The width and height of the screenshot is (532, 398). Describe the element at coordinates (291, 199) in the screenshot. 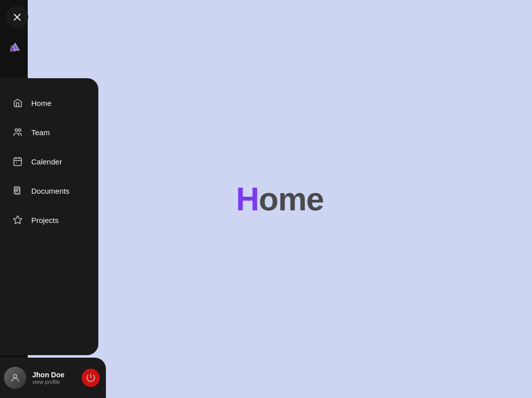

I see `page-title-rest: ome` at that location.